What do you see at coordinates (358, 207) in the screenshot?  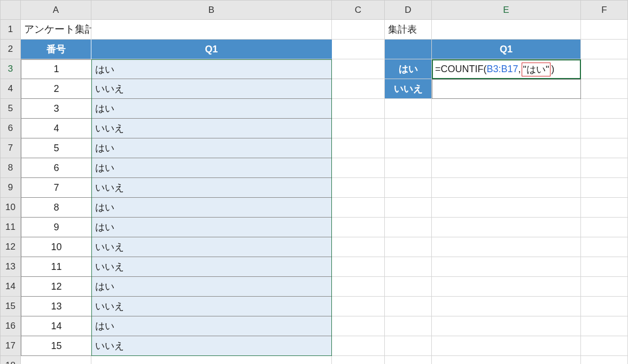 I see `cell-C10` at bounding box center [358, 207].